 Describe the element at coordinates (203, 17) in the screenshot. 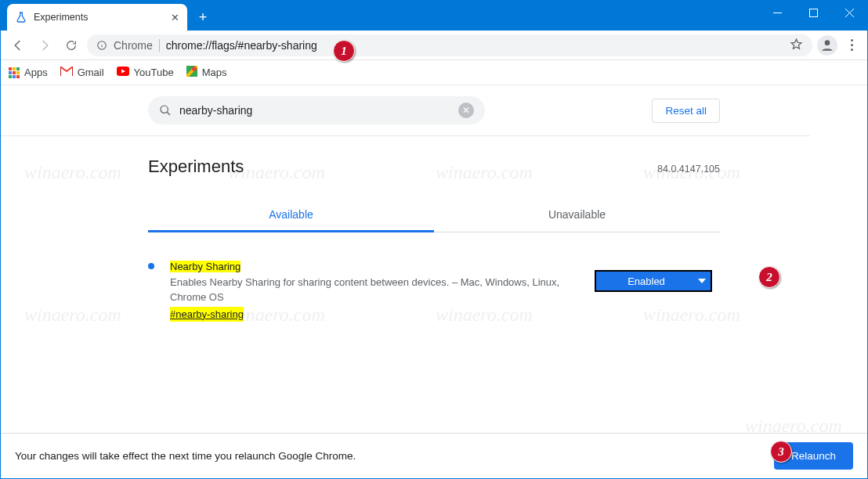

I see `new-tab-button: +` at that location.